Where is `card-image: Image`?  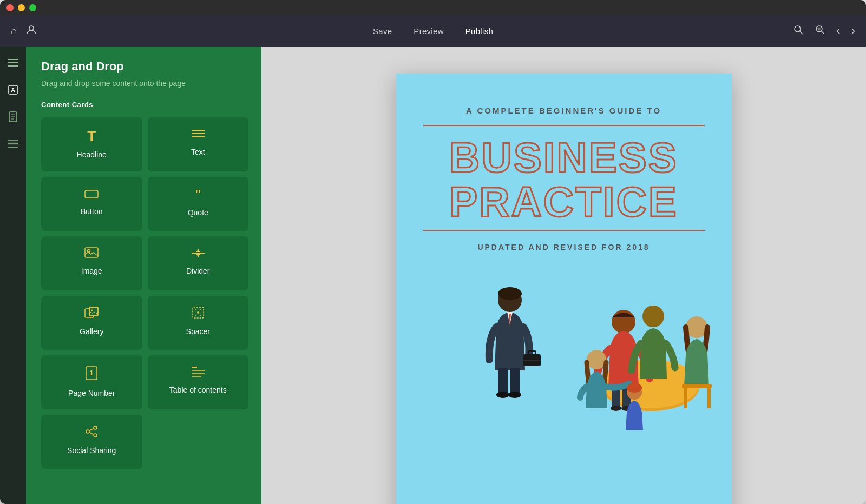 card-image: Image is located at coordinates (92, 263).